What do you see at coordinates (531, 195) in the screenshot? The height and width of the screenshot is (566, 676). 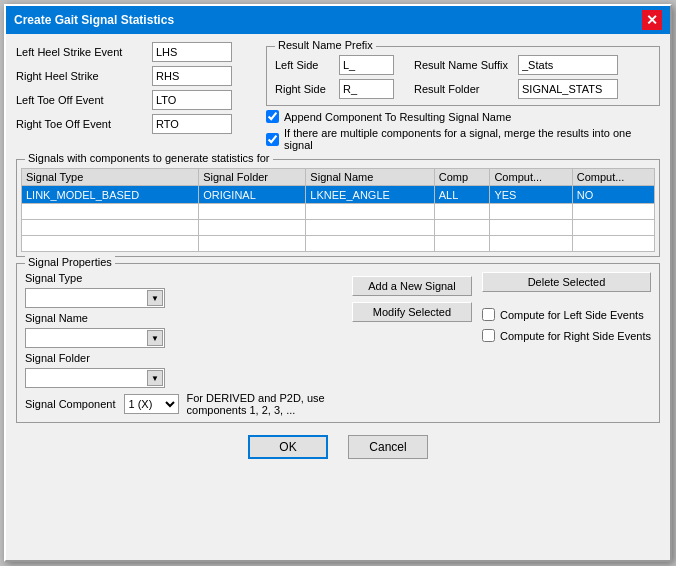 I see `cell-compute1: YES` at bounding box center [531, 195].